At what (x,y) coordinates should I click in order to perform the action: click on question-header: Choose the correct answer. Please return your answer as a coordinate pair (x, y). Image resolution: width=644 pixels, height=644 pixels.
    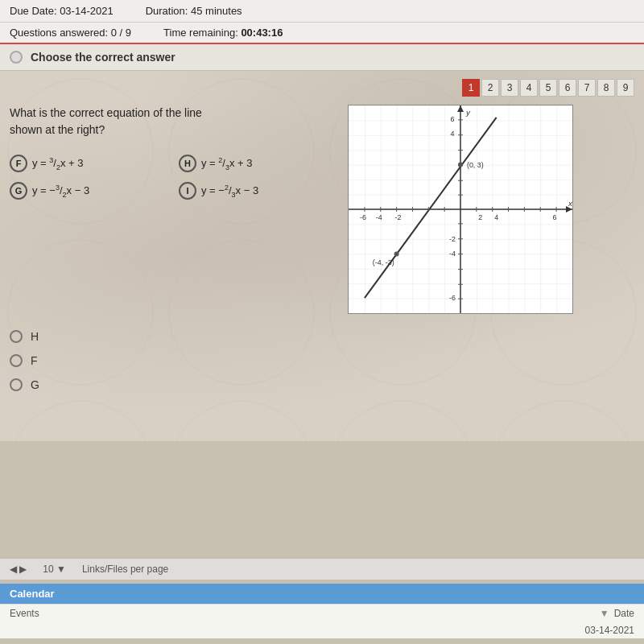
    Looking at the image, I should click on (322, 58).